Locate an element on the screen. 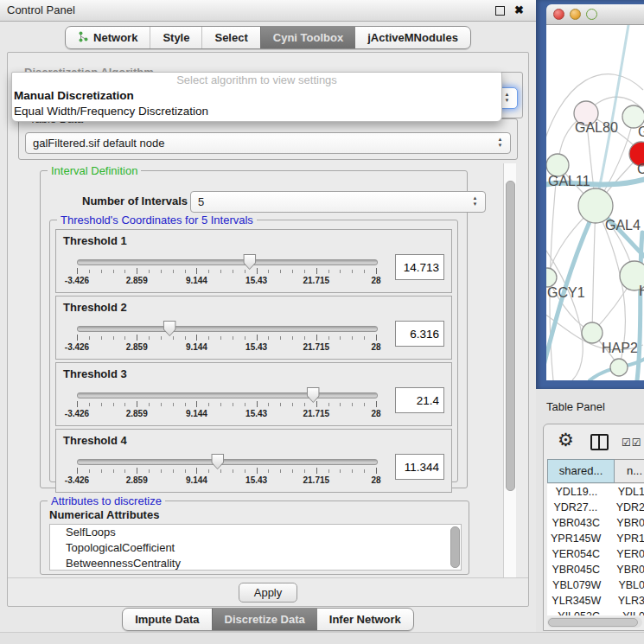  tab-cyni-toolbox: Cyni Toolbox is located at coordinates (308, 38).